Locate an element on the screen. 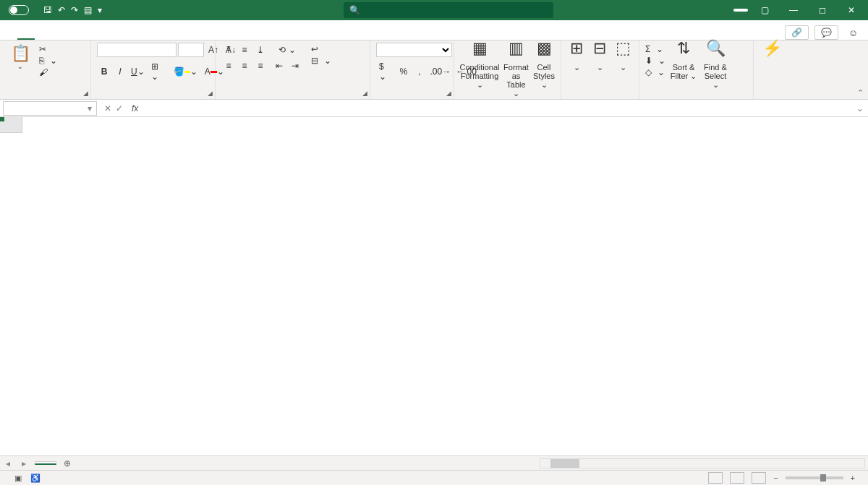 The image size is (868, 488). normal-view-button is located at coordinates (715, 478).